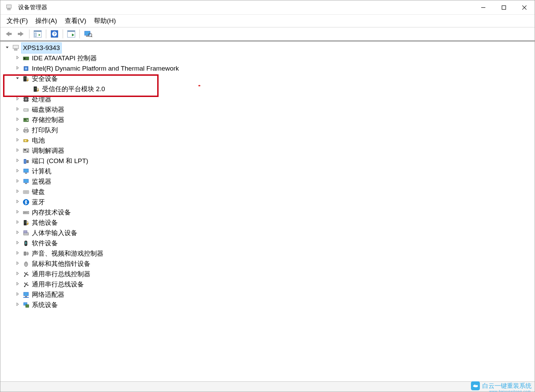 This screenshot has width=535, height=392. Describe the element at coordinates (268, 21) in the screenshot. I see `menubar: 文件(F) 操作(A) 查看(V) 帮助(H)` at that location.